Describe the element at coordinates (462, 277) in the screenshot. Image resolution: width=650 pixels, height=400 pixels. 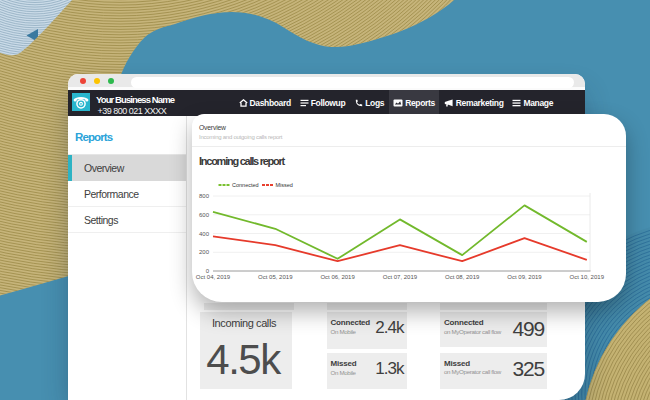
I see `svg-text: Oct 08, 2019` at that location.